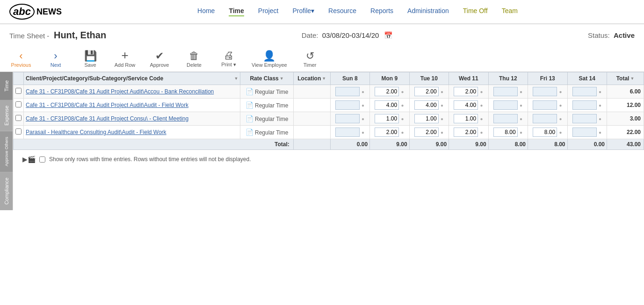  Describe the element at coordinates (475, 12) in the screenshot. I see `nav-time-off: Time Off` at that location.